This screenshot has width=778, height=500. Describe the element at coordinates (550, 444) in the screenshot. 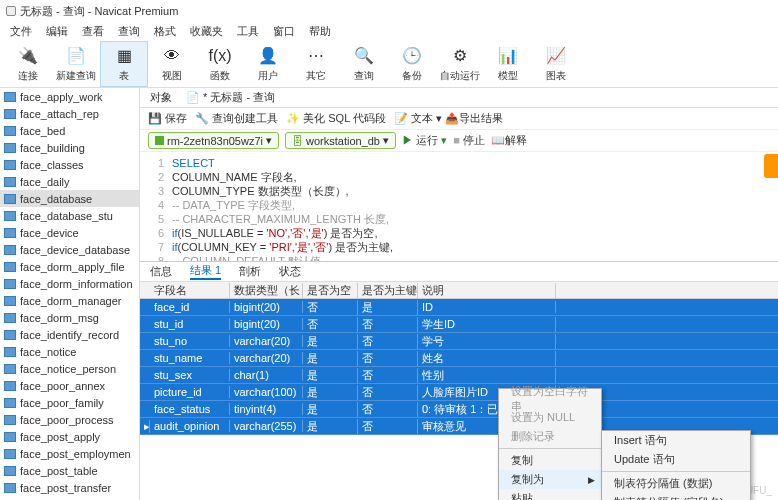

I see `context-menu: 设置为空白字符串设置为 NULL删除记录复制复制为▶粘贴显示▶` at that location.